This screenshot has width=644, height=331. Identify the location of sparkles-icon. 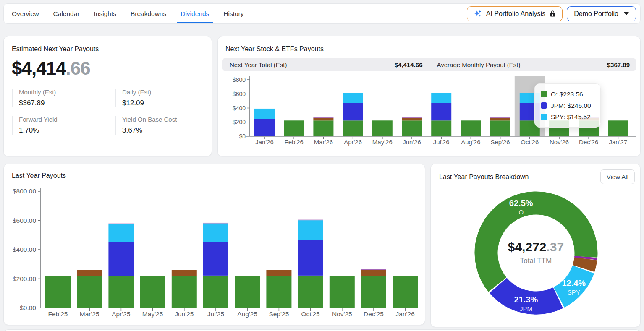
(478, 14).